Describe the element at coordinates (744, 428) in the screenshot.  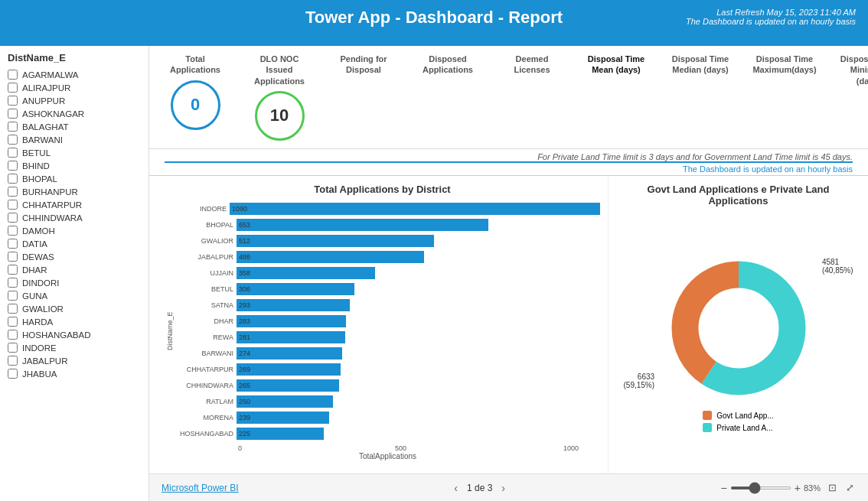
I see `legend-private-label: Private Land A...` at that location.